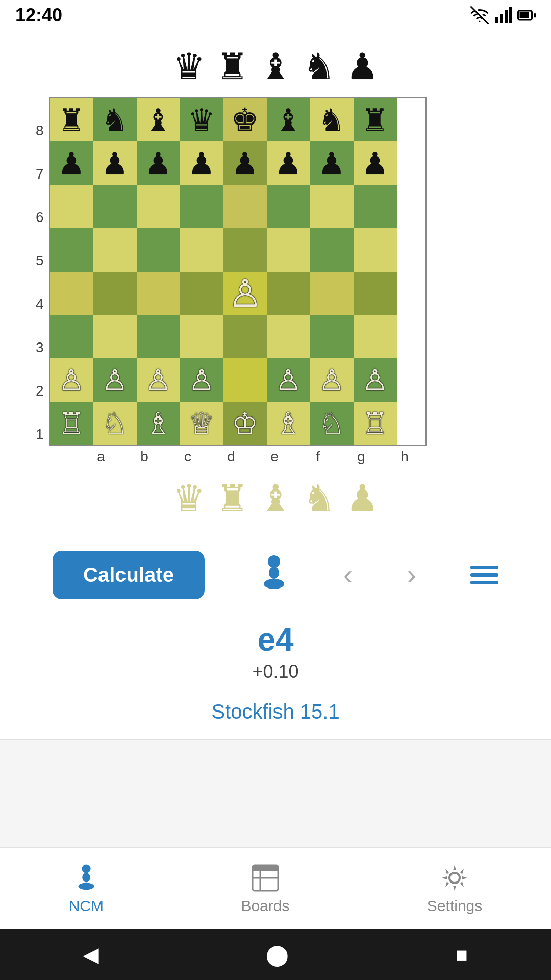 The image size is (551, 980). I want to click on nav-item-ncm: NCM, so click(86, 889).